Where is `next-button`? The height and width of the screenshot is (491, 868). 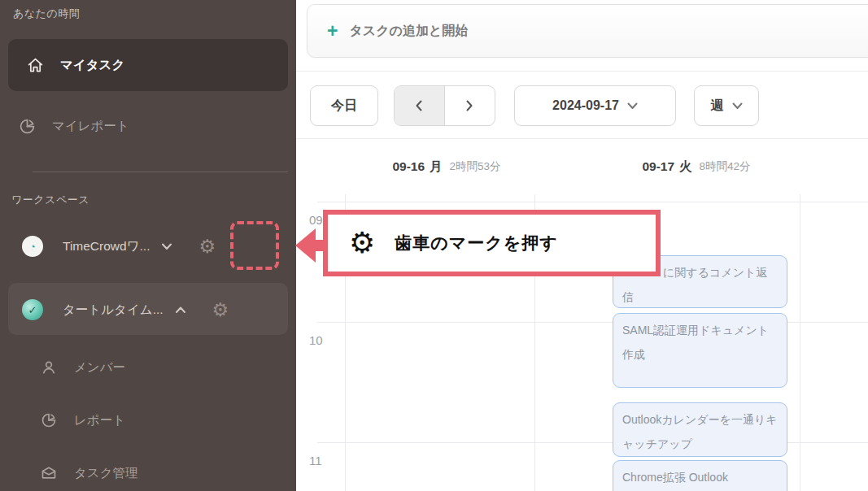 next-button is located at coordinates (470, 106).